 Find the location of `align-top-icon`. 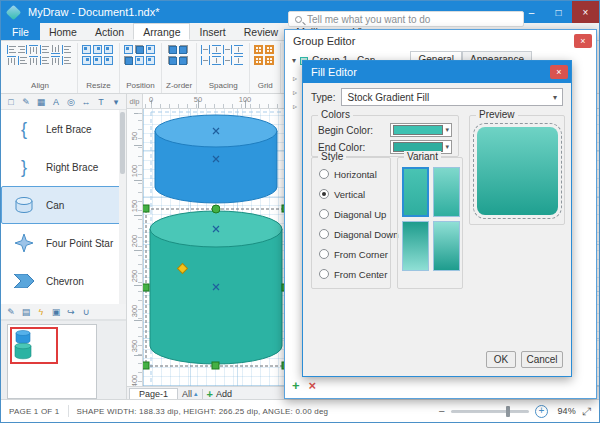

align-top-icon is located at coordinates (34, 50).